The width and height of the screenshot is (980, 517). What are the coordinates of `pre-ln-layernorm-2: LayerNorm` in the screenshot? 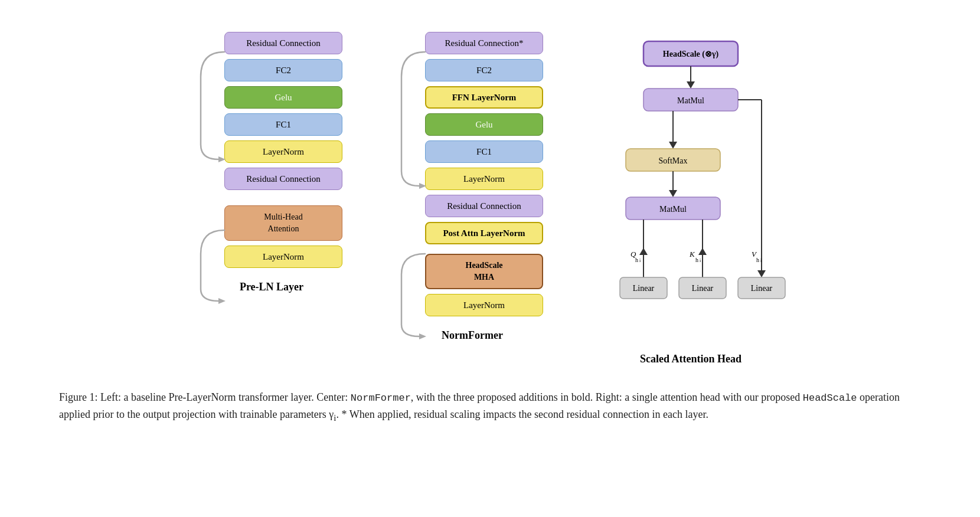 It's located at (283, 257).